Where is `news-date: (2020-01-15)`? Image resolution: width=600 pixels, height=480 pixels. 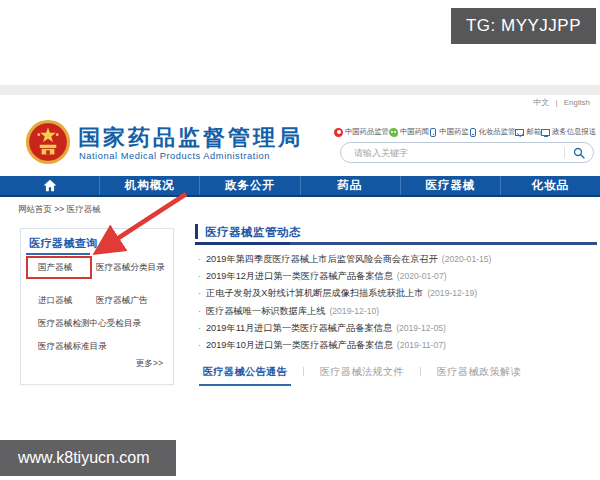
news-date: (2020-01-15) is located at coordinates (467, 259).